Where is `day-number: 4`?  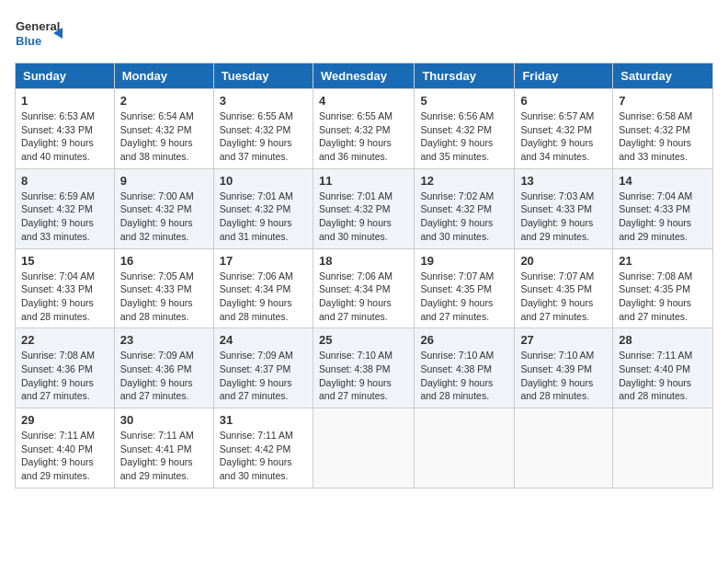 day-number: 4 is located at coordinates (364, 101).